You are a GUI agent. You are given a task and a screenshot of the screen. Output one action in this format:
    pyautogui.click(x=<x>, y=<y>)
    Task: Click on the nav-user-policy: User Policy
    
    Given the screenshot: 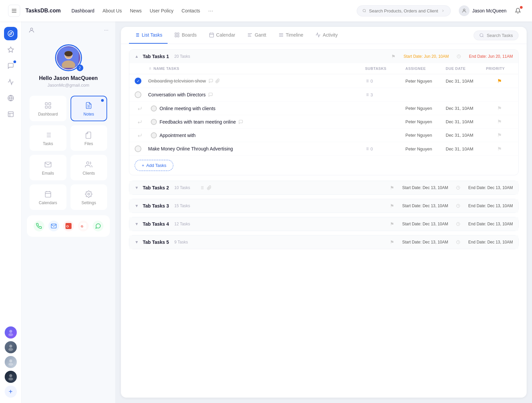 What is the action you would take?
    pyautogui.click(x=162, y=11)
    